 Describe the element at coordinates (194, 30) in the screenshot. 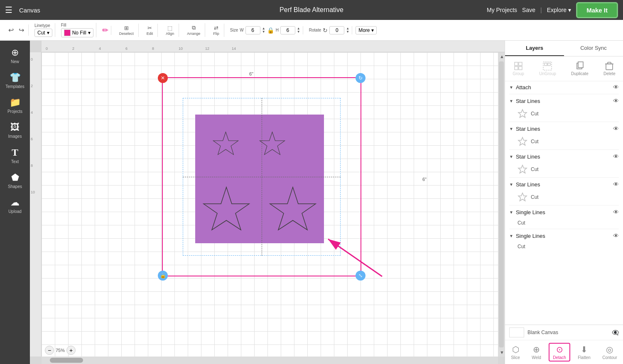

I see `arrange-button: ⧉ Arrange` at that location.